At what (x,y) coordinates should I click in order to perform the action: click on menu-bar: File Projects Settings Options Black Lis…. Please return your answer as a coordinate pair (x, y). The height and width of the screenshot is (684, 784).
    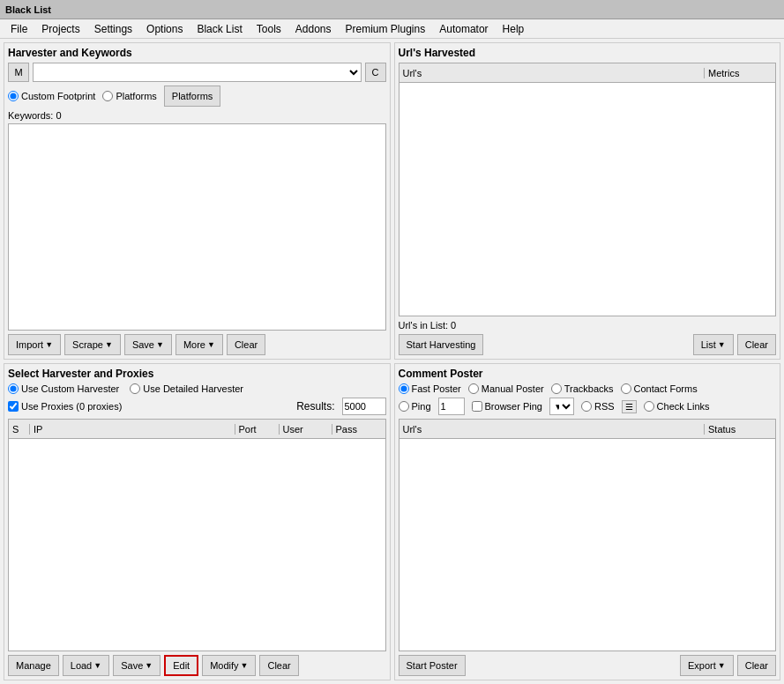
    Looking at the image, I should click on (392, 29).